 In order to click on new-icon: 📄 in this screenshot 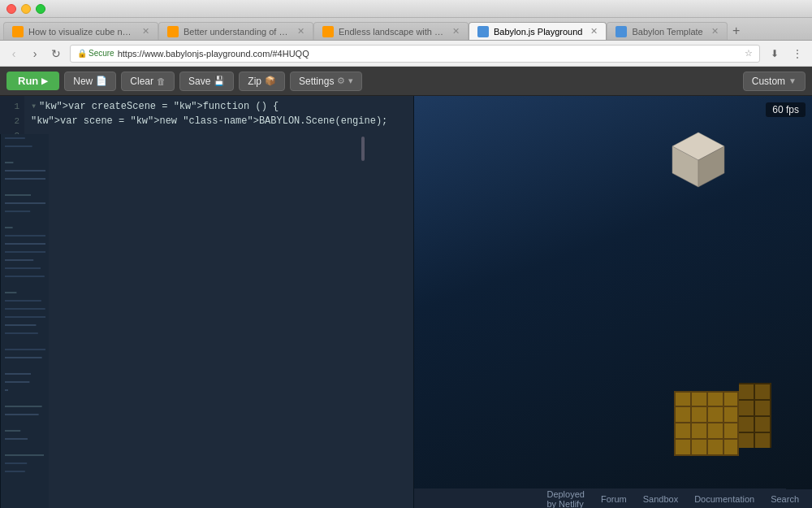, I will do `click(102, 81)`.